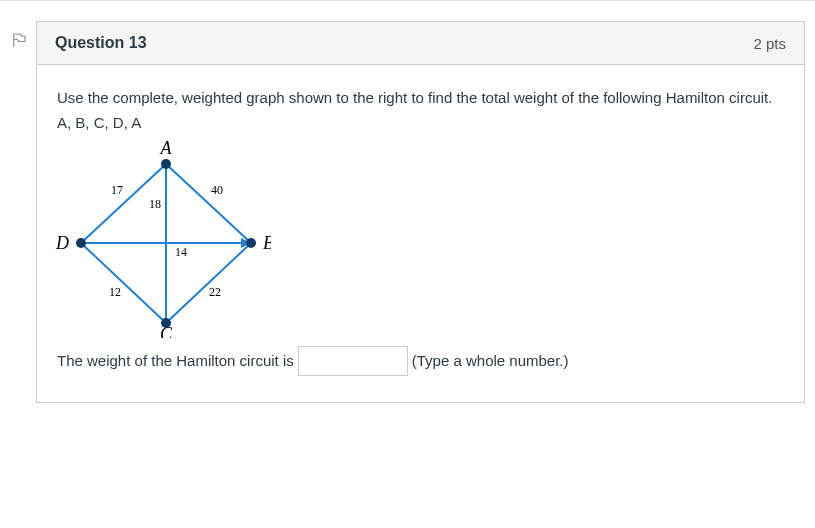 The height and width of the screenshot is (528, 815). I want to click on weight-DC: 12, so click(115, 292).